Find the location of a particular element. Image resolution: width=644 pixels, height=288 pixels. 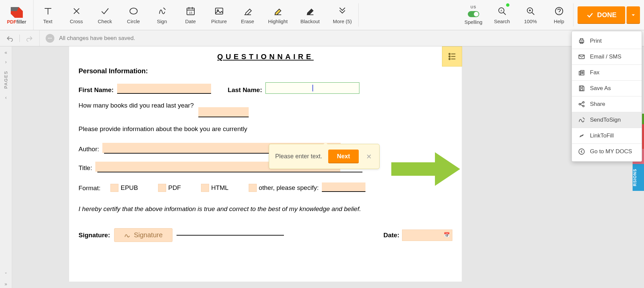

rail-collapse-up: « is located at coordinates (6, 52).